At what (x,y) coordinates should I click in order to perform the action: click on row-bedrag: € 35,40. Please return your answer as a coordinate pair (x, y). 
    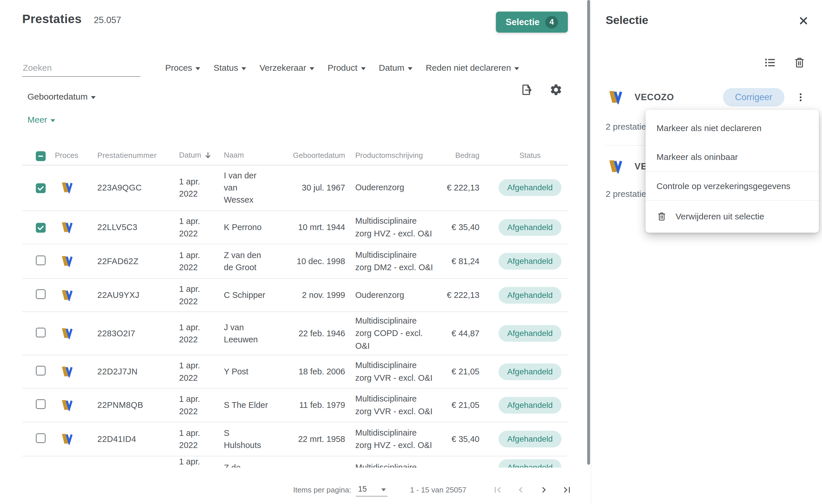
    Looking at the image, I should click on (469, 439).